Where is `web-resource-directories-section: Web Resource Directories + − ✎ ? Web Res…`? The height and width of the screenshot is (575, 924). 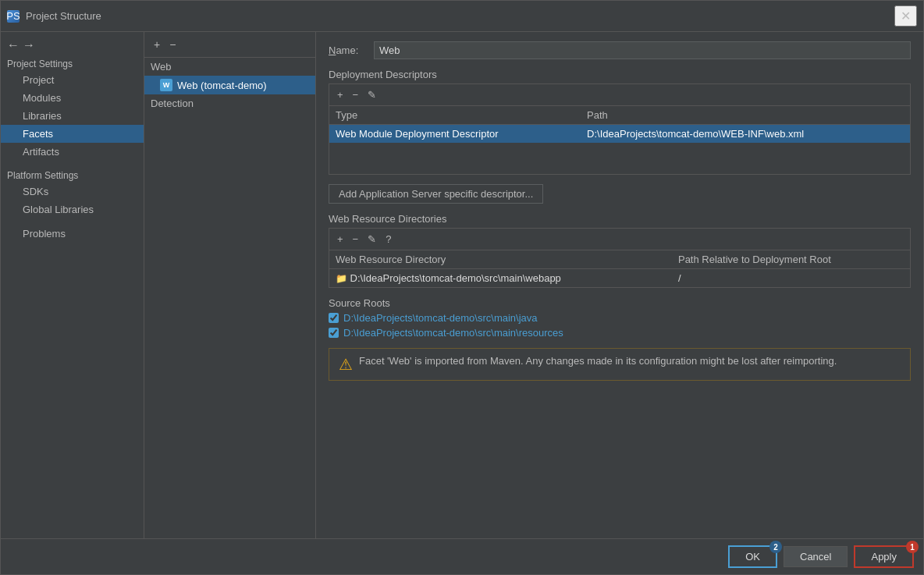 web-resource-directories-section: Web Resource Directories + − ✎ ? Web Res… is located at coordinates (620, 250).